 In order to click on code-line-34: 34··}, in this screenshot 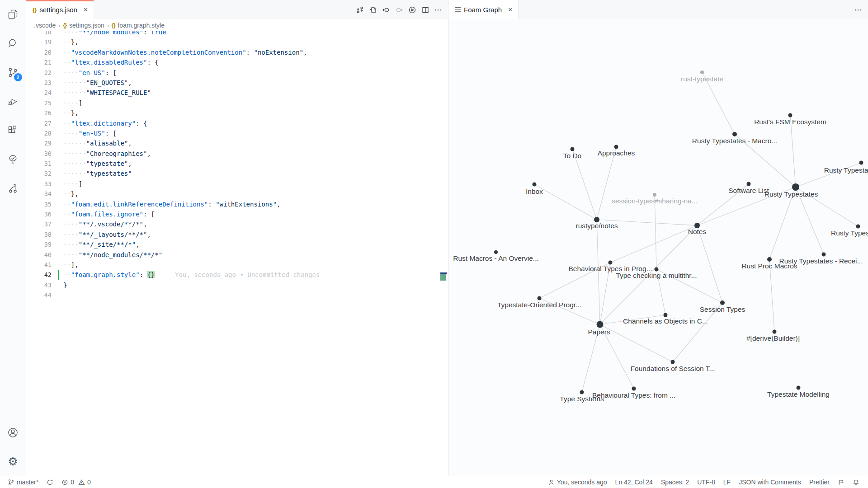, I will do `click(237, 194)`.